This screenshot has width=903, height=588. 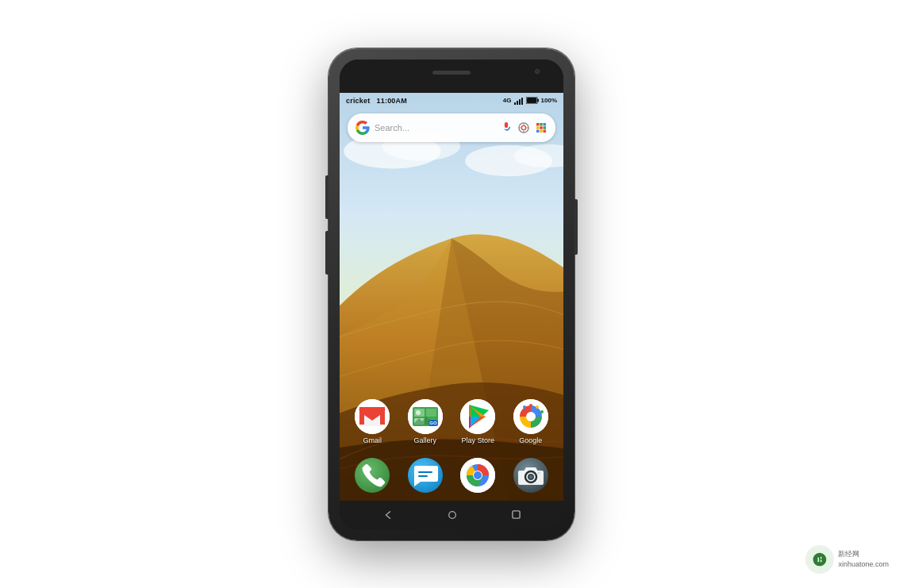 What do you see at coordinates (531, 475) in the screenshot?
I see `camera-icon-bg` at bounding box center [531, 475].